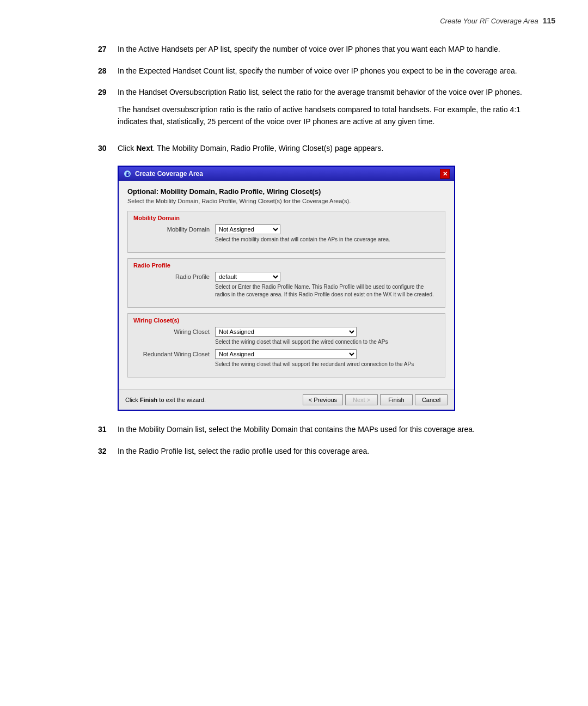  What do you see at coordinates (268, 148) in the screenshot?
I see `step-30-text-after: . The Mobility Domain, Radio Profile, Wi…` at bounding box center [268, 148].